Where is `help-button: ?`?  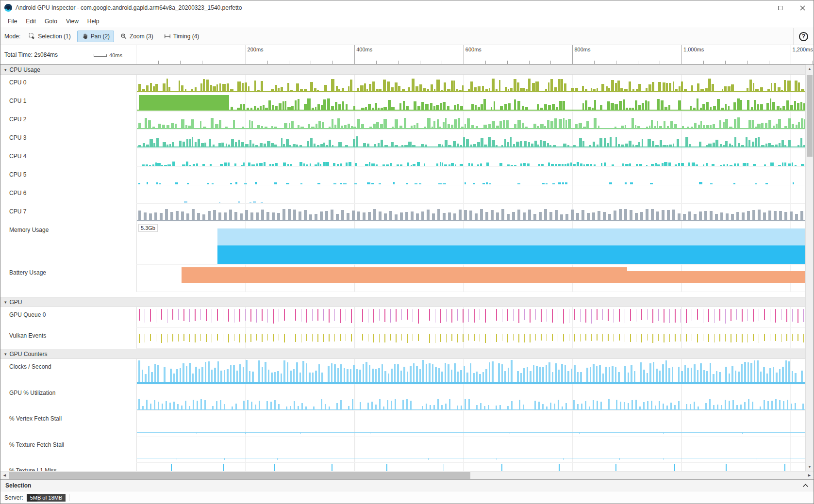
help-button: ? is located at coordinates (804, 37).